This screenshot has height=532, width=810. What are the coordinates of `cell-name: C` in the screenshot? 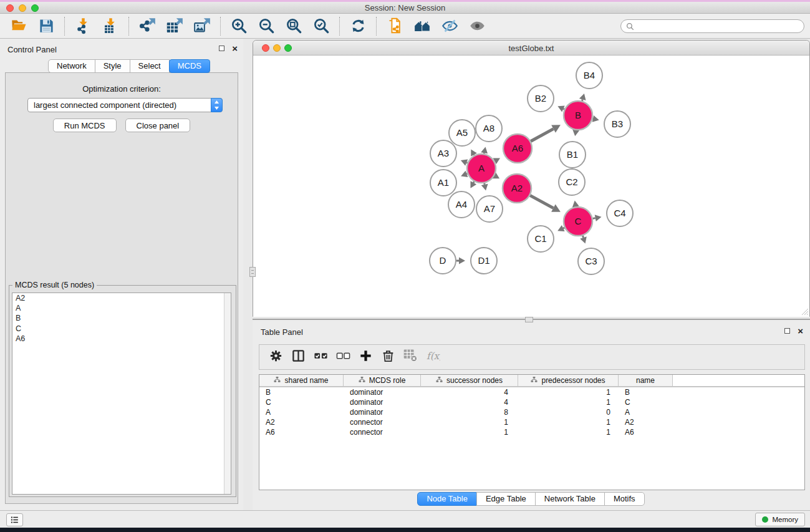 It's located at (646, 402).